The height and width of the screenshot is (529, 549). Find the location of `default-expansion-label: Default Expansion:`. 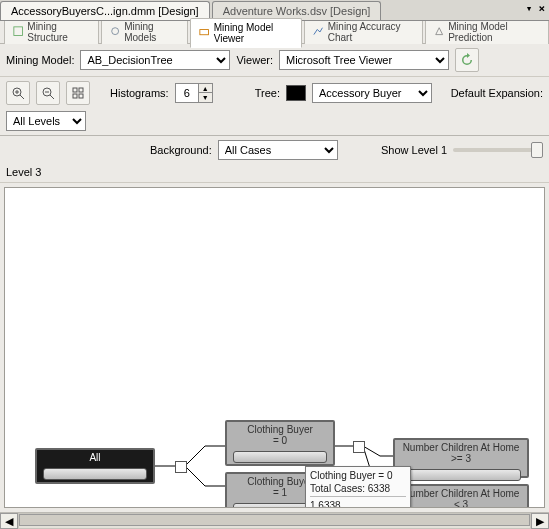

default-expansion-label: Default Expansion: is located at coordinates (497, 93).